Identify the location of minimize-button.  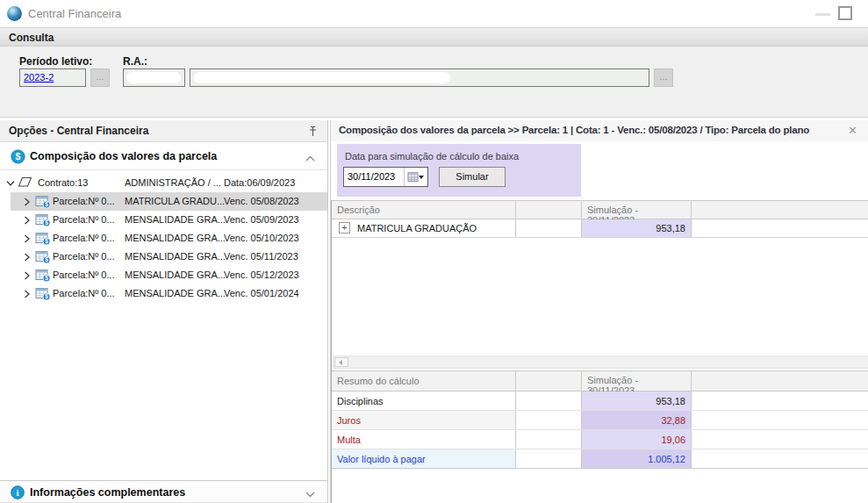
(823, 14).